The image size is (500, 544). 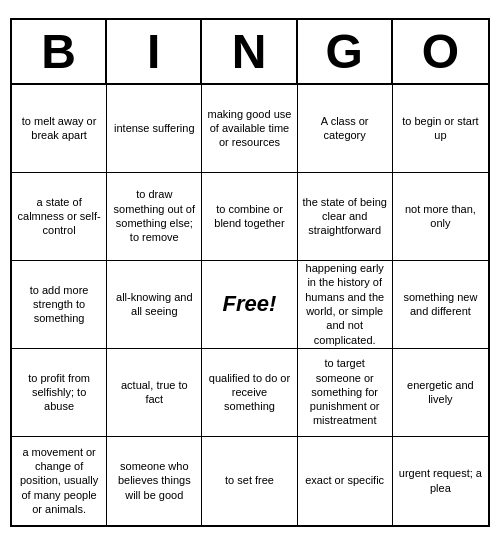 What do you see at coordinates (60, 129) in the screenshot?
I see `bingo-cell-0: to melt away or break apart` at bounding box center [60, 129].